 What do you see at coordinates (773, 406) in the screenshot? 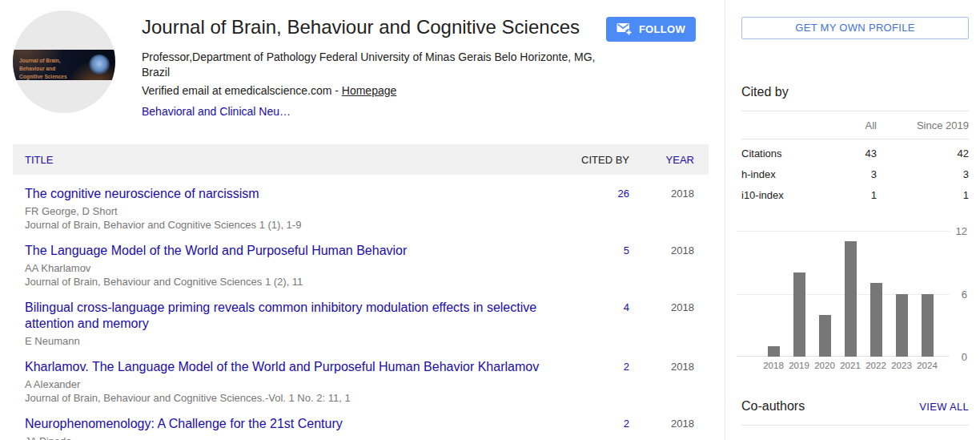
I see `coauthors-heading: Co-authors` at bounding box center [773, 406].